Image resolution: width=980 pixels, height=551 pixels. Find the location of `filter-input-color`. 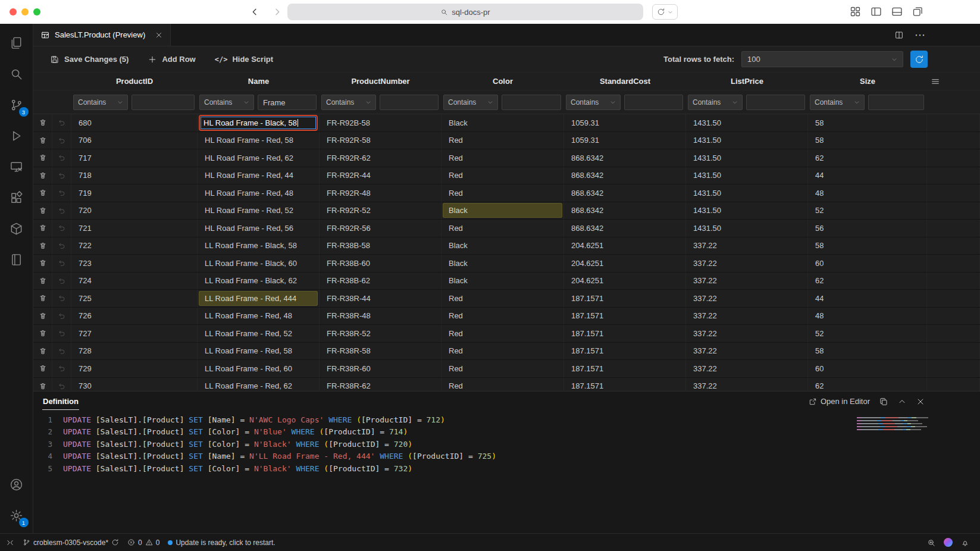

filter-input-color is located at coordinates (531, 102).